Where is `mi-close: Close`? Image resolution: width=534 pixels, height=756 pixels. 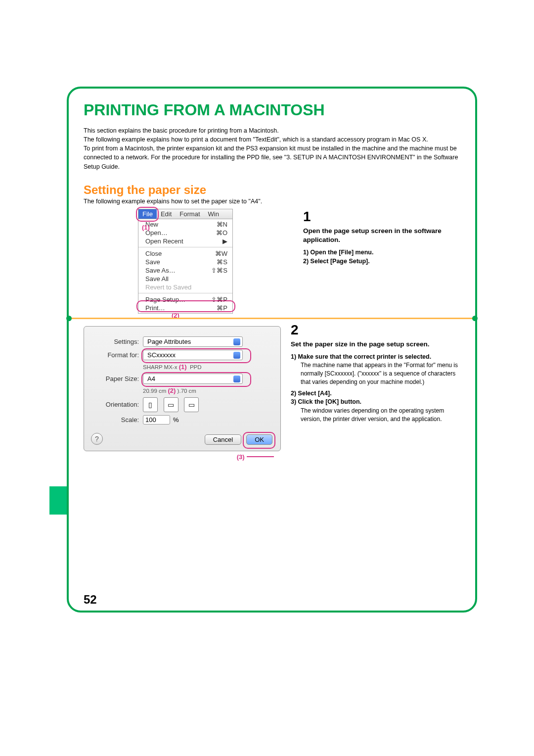 mi-close: Close is located at coordinates (153, 253).